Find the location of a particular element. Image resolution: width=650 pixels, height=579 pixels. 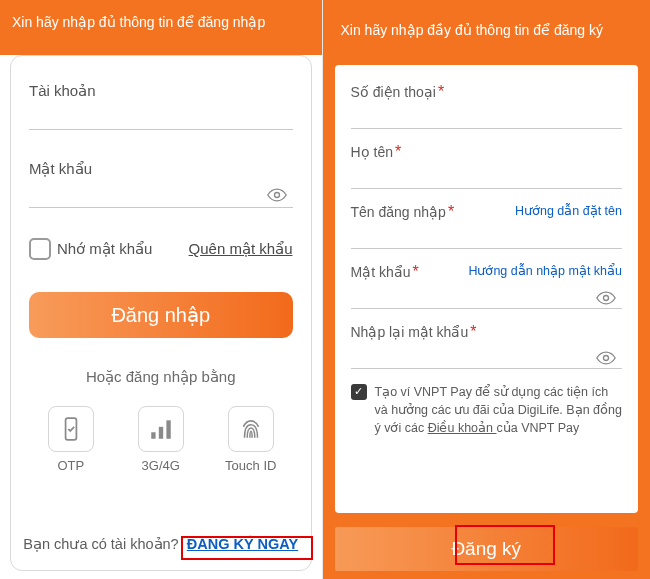

login-heading: Xin hãy nhập đủ thông tin để đăng nhập is located at coordinates (161, 28).